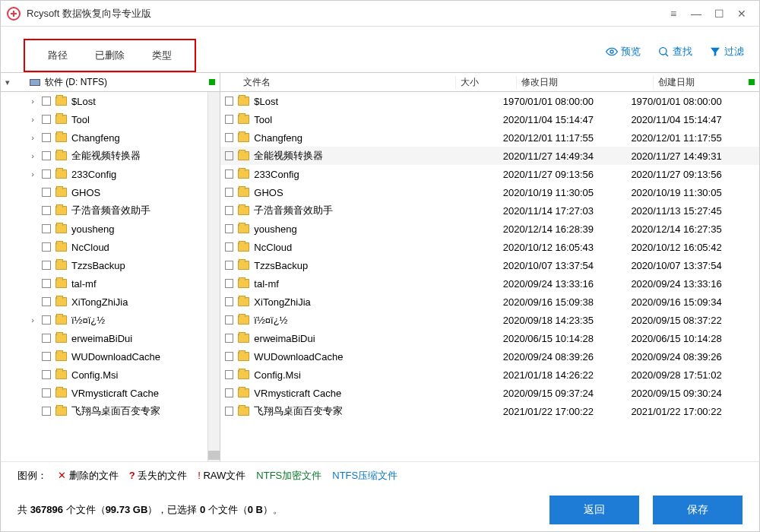  What do you see at coordinates (104, 156) in the screenshot?
I see `tree-item: ›全能视频转换器` at bounding box center [104, 156].